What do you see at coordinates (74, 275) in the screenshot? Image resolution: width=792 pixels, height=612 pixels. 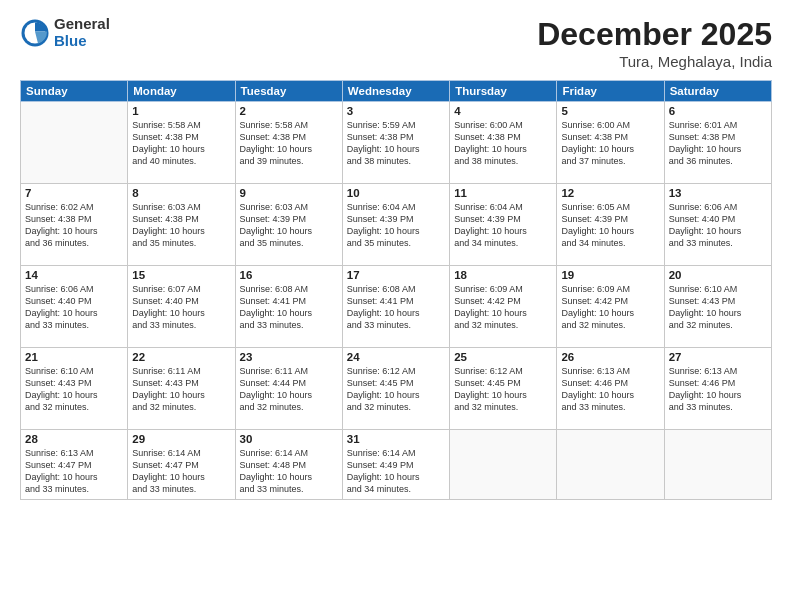 I see `day-number: 14` at bounding box center [74, 275].